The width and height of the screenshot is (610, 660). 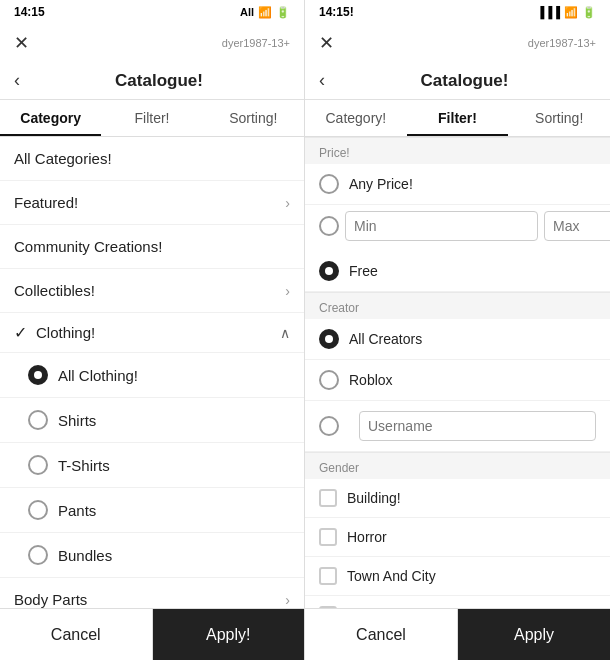 I want to click on t-shirts-label: T-Shirts, so click(x=84, y=466).